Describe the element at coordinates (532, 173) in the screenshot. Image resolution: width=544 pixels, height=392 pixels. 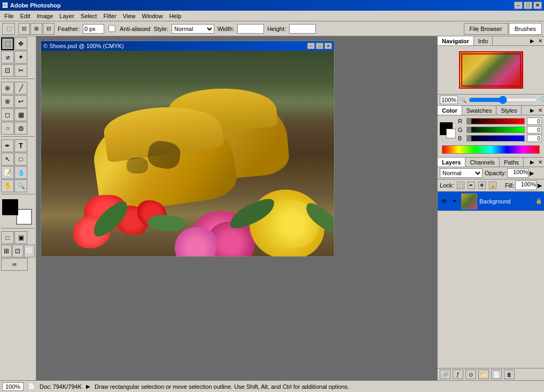
I see `opacity-arrow: ▶` at that location.